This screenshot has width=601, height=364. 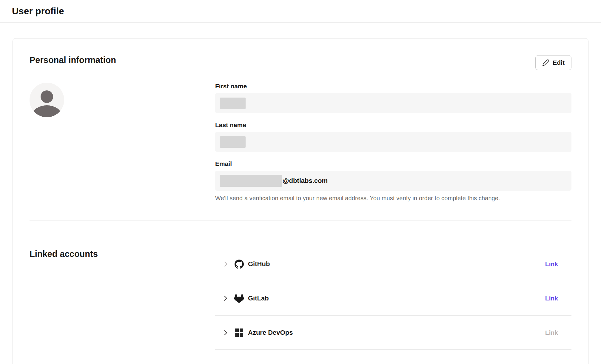 I want to click on email-group: Email @dbtlabs.com We'll send a verifica…, so click(x=393, y=181).